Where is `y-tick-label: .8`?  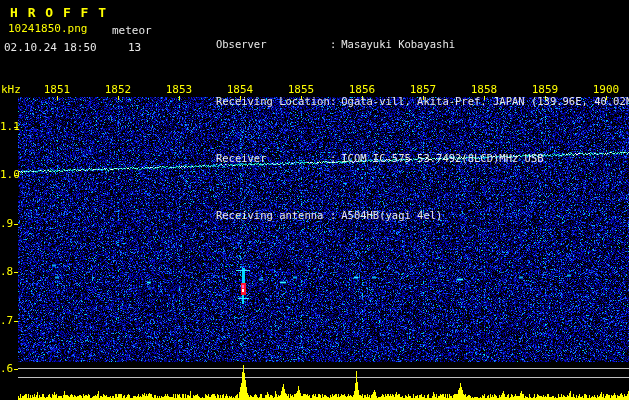
y-tick-label: .8 is located at coordinates (6, 272).